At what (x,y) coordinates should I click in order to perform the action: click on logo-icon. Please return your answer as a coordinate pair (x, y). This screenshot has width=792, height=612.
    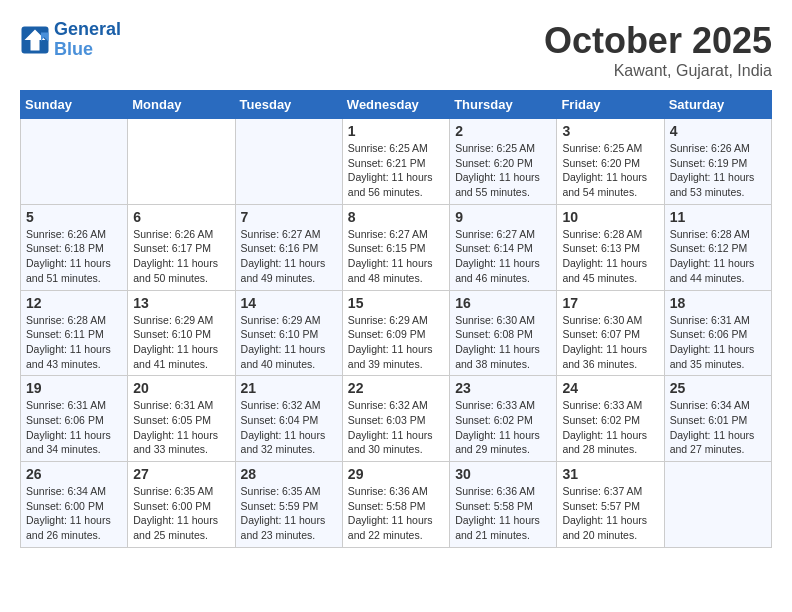
    Looking at the image, I should click on (35, 40).